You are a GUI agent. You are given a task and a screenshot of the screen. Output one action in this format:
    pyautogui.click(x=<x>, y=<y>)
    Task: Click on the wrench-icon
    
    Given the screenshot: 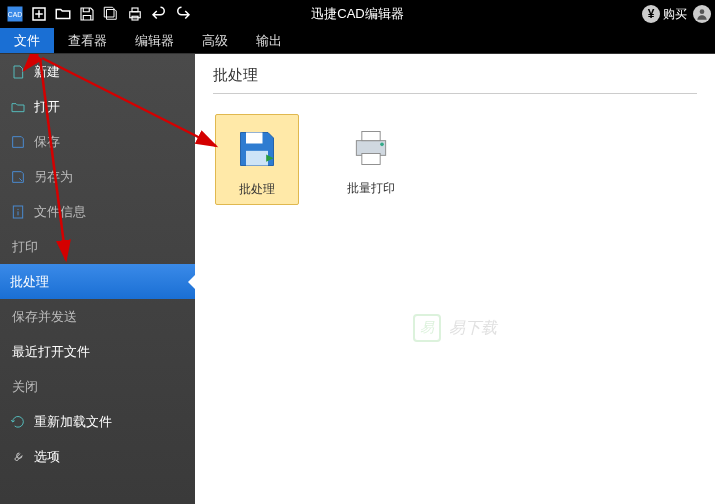 What is the action you would take?
    pyautogui.click(x=18, y=457)
    